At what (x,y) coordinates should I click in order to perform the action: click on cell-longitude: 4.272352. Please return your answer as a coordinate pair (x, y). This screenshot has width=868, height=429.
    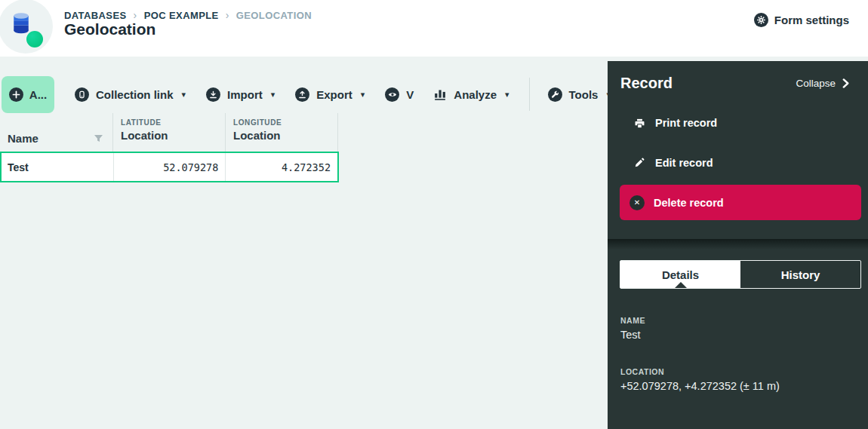
    Looking at the image, I should click on (281, 167).